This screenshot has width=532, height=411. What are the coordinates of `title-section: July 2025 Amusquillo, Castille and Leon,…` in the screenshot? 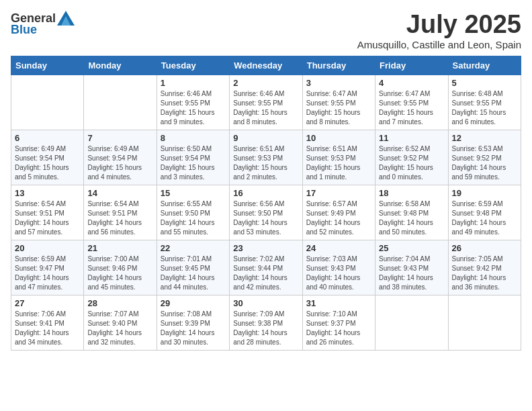 It's located at (439, 31).